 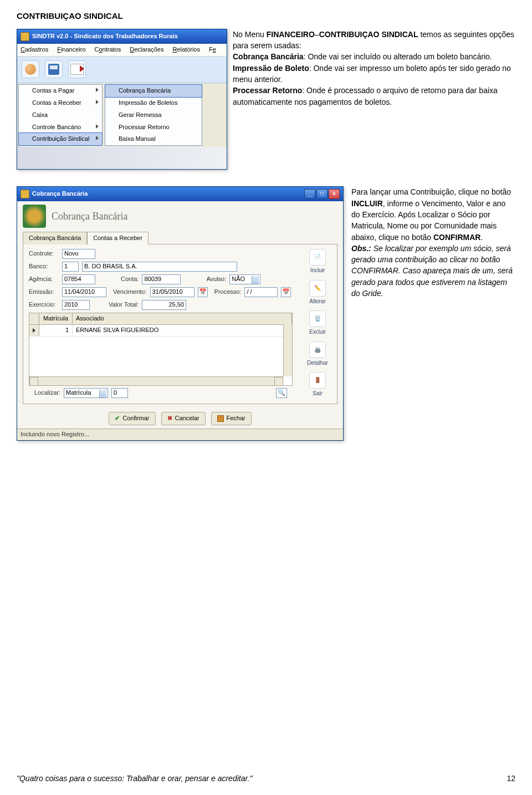 I want to click on avulso-select: NÃO, so click(x=245, y=279).